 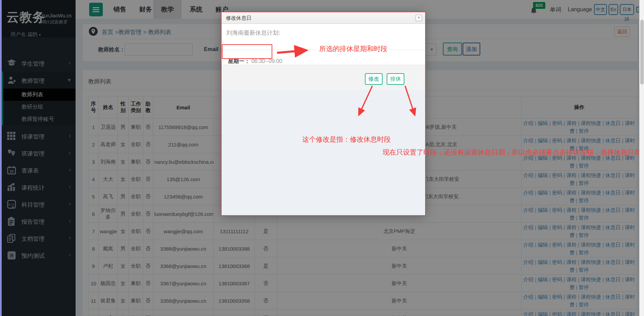 I want to click on dialog-divider, so click(x=323, y=50).